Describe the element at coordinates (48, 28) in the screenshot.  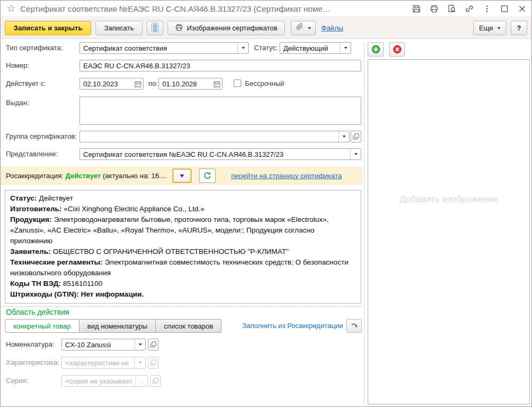
I see `save-and-close-button: Записать и закрыть` at that location.